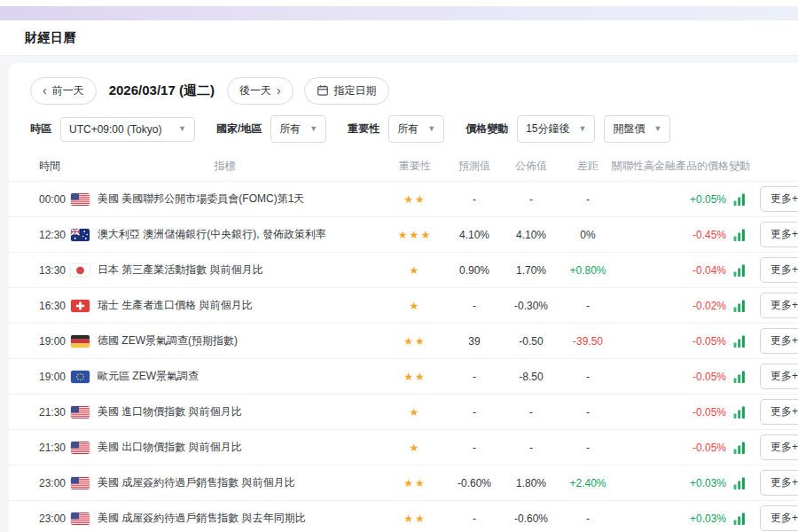 This screenshot has height=532, width=798. Describe the element at coordinates (51, 38) in the screenshot. I see `page-title: 財經日曆` at that location.